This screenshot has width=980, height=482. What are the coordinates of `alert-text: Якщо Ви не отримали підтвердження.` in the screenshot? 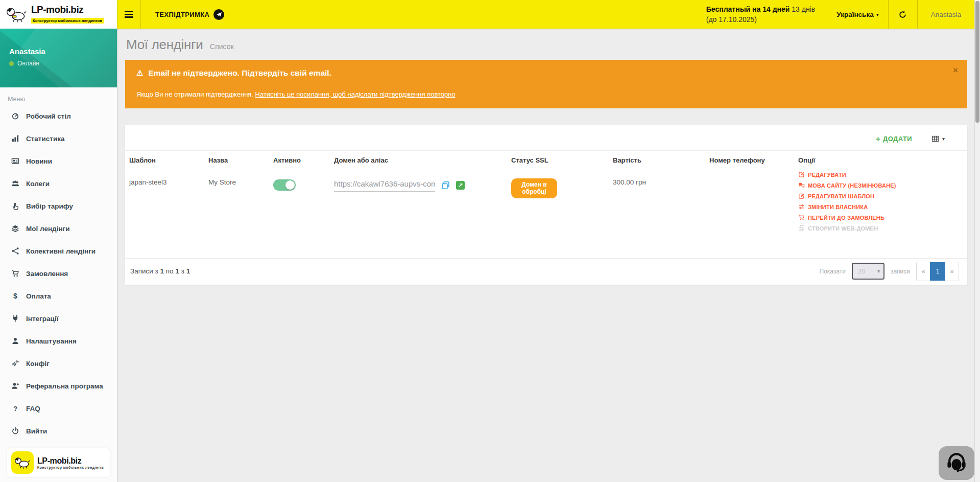 It's located at (196, 94).